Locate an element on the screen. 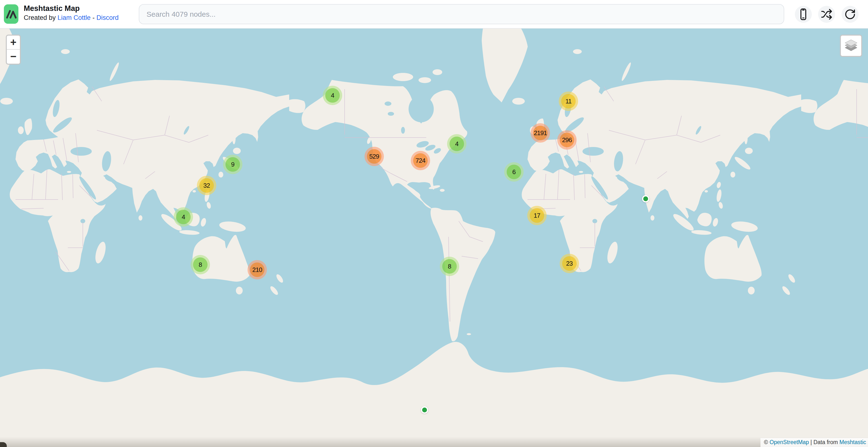  meshtastic-logo-icon is located at coordinates (11, 14).